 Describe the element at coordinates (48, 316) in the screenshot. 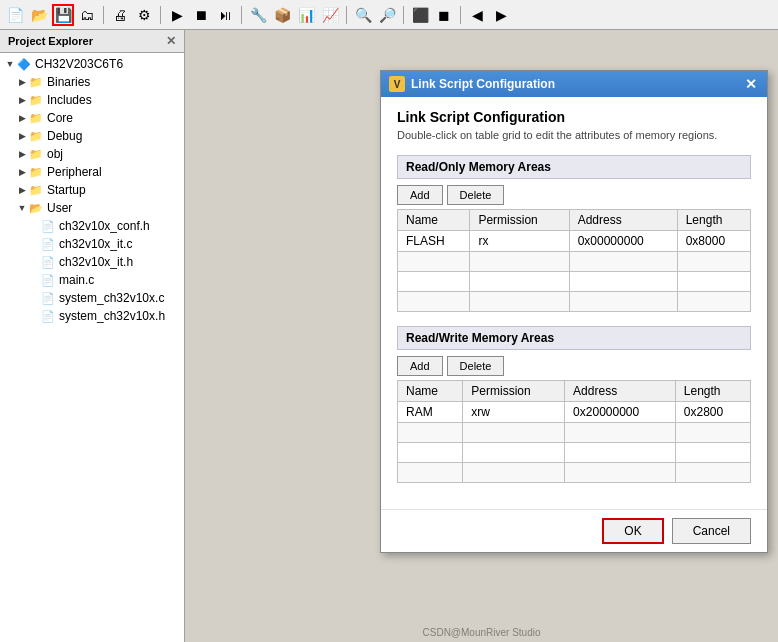

I see `icon-file-sys-h: 📄` at that location.